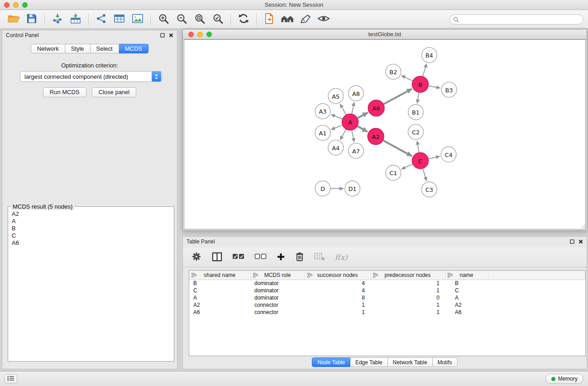 The height and width of the screenshot is (386, 588). Describe the element at coordinates (393, 173) in the screenshot. I see `graph-node-C1: C1` at that location.